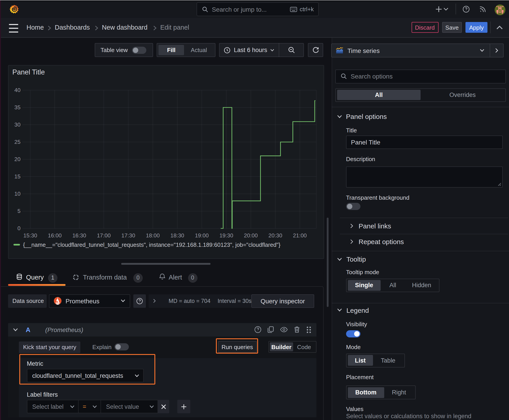 This screenshot has height=420, width=509. Describe the element at coordinates (251, 236) in the screenshot. I see `svg-text: 20:00` at that location.